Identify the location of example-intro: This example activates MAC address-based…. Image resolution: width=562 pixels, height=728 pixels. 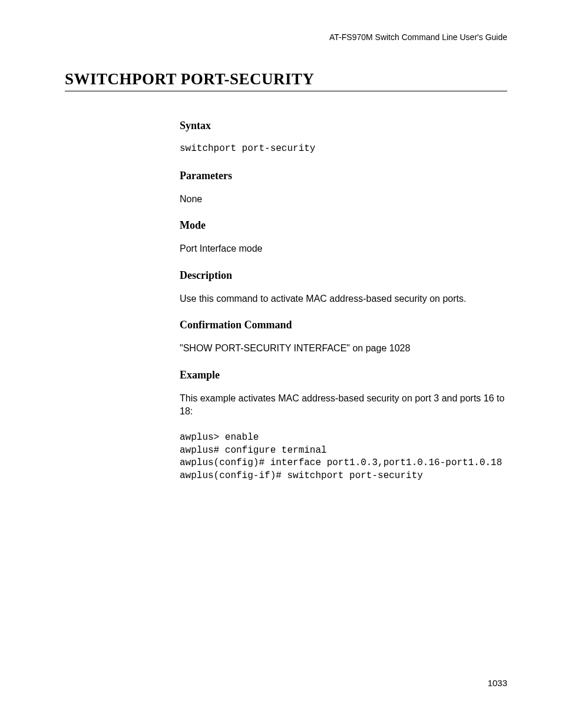
(343, 404).